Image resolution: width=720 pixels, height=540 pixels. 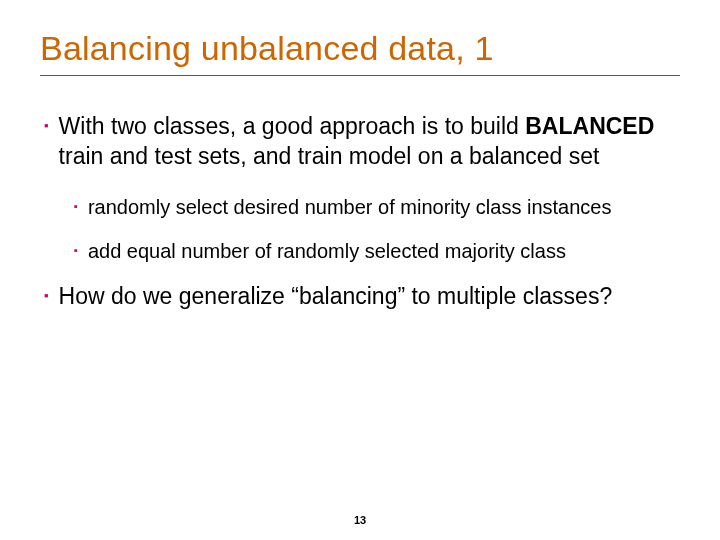 I want to click on bullet-text-strong: BALANCED, so click(x=590, y=126).